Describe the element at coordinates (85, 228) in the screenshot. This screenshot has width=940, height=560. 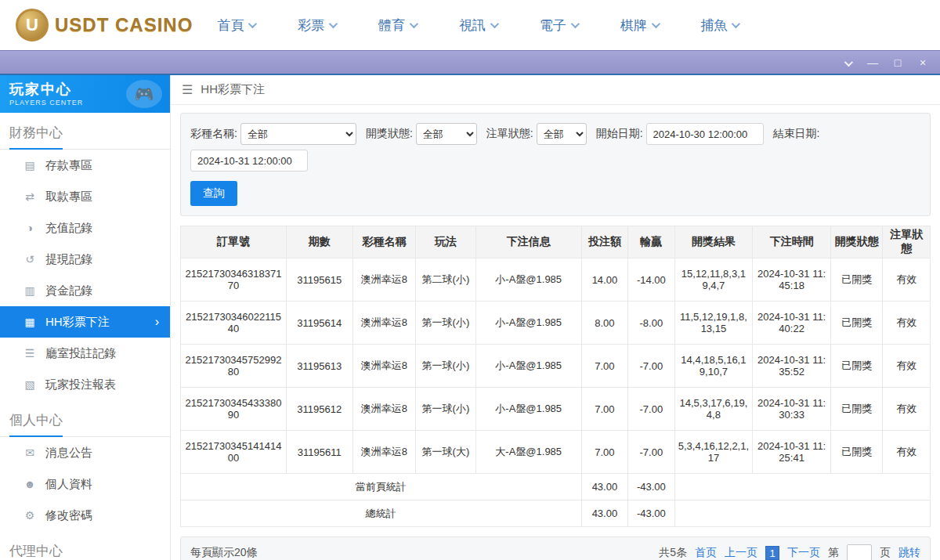
I see `sidebar-item-recharge-record: ◑ 充值記錄` at that location.